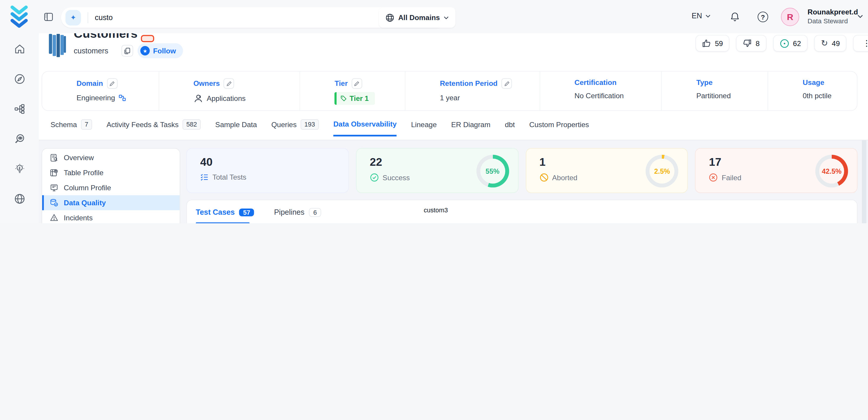 The image size is (868, 420). I want to click on retention-label: Retention Period, so click(469, 84).